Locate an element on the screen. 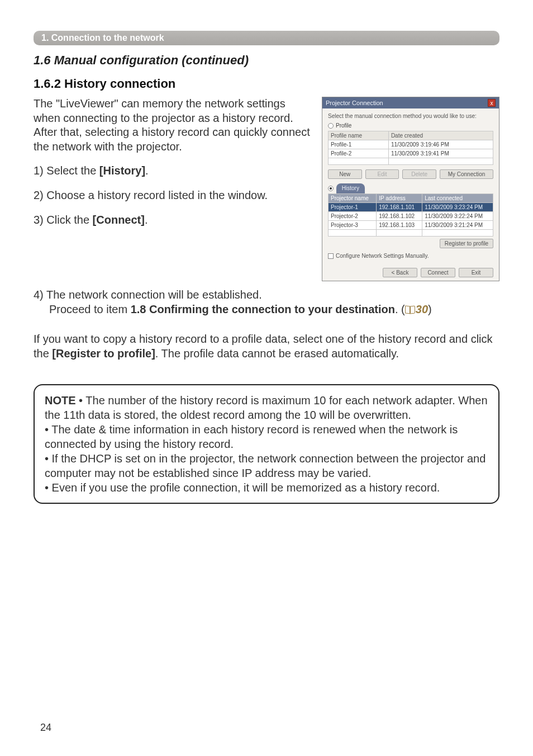 The image size is (533, 756). table-row: Profile-1 11/30/2009 3:19:46 PM is located at coordinates (411, 145).